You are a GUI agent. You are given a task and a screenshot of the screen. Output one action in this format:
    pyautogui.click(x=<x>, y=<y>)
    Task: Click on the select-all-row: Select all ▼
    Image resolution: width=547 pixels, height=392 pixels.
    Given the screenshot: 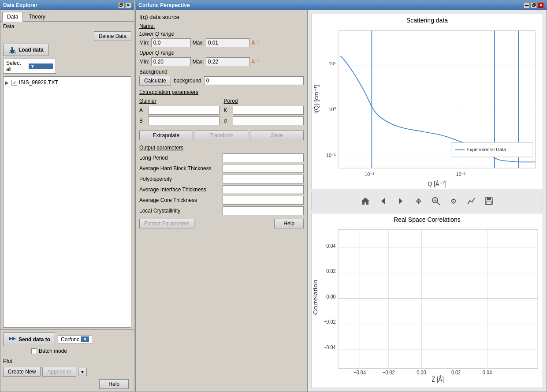 What is the action you would take?
    pyautogui.click(x=67, y=66)
    